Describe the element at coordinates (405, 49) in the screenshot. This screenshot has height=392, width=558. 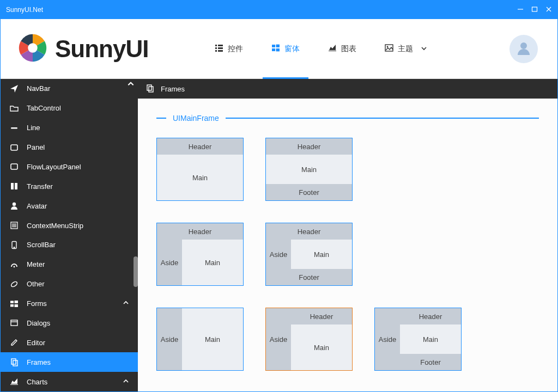
I see `nav-label: 主题` at that location.